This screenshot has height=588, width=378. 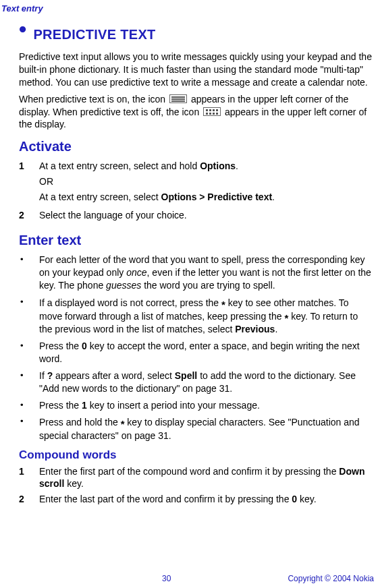 I want to click on b1-once: once, so click(x=136, y=272).